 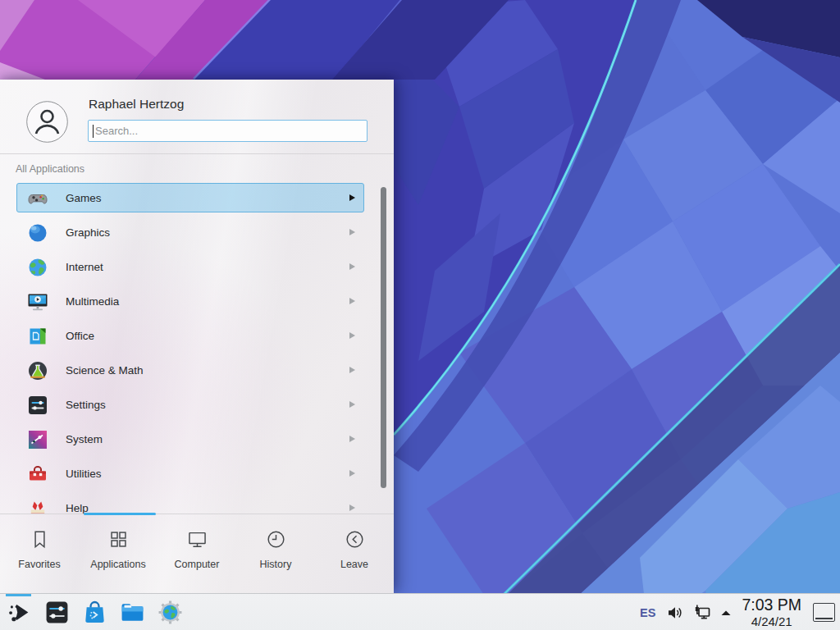 What do you see at coordinates (190, 267) in the screenshot?
I see `category-item-internet: Internet` at bounding box center [190, 267].